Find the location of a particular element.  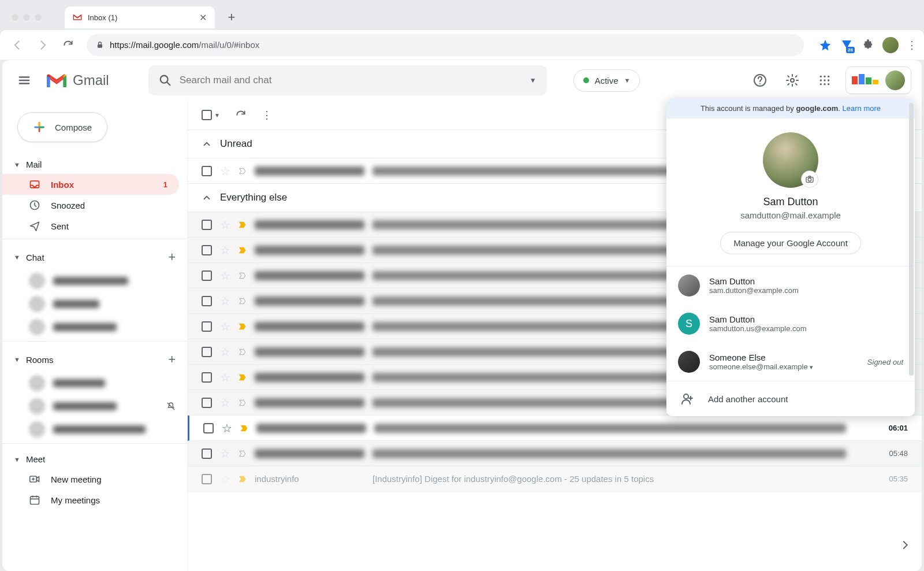

account-row: Someone Elsesomeone.else@mail.example ▾S… is located at coordinates (791, 362).